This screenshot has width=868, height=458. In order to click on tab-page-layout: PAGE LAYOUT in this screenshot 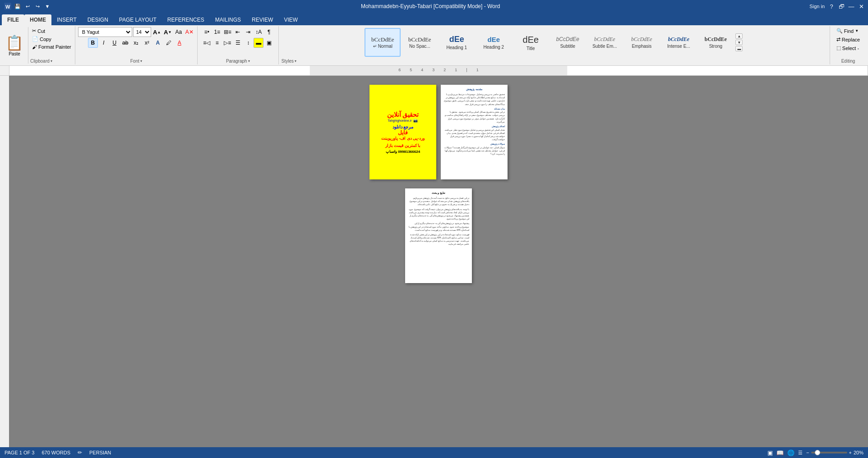, I will do `click(138, 20)`.